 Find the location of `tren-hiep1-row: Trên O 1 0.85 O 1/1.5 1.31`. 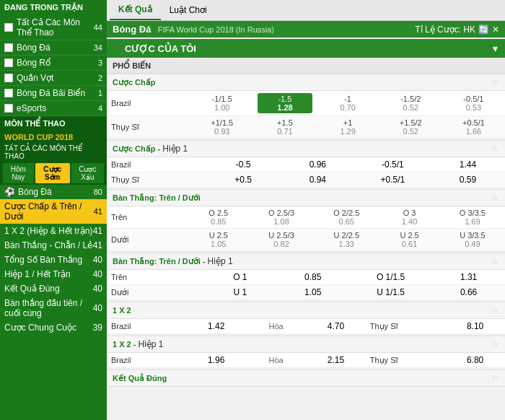

tren-hiep1-row: Trên O 1 0.85 O 1/1.5 1.31 is located at coordinates (306, 277).